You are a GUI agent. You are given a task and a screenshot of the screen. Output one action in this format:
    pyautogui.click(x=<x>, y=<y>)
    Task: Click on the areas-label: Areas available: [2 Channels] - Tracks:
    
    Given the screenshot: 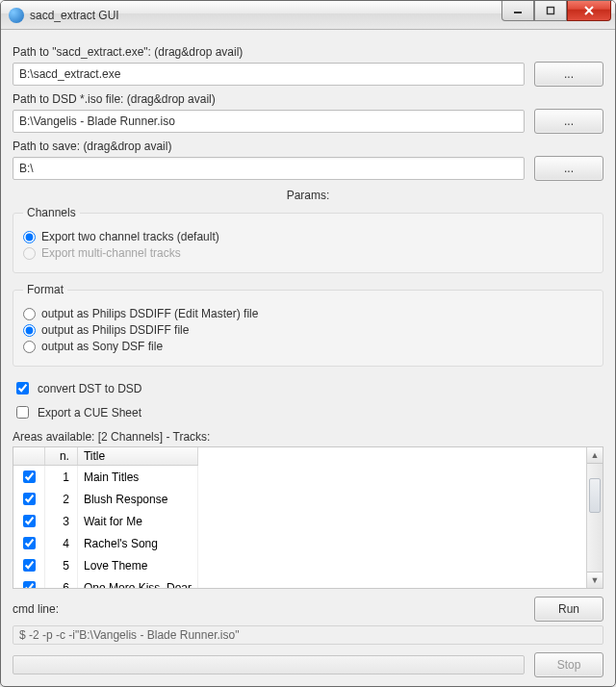 What is the action you would take?
    pyautogui.click(x=308, y=437)
    